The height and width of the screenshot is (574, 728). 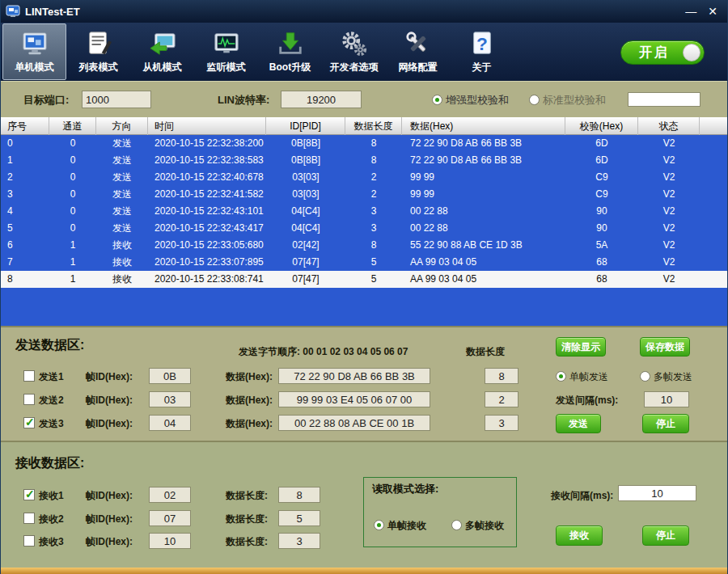 I want to click on multi-receive-label: 多帧接收, so click(x=485, y=525).